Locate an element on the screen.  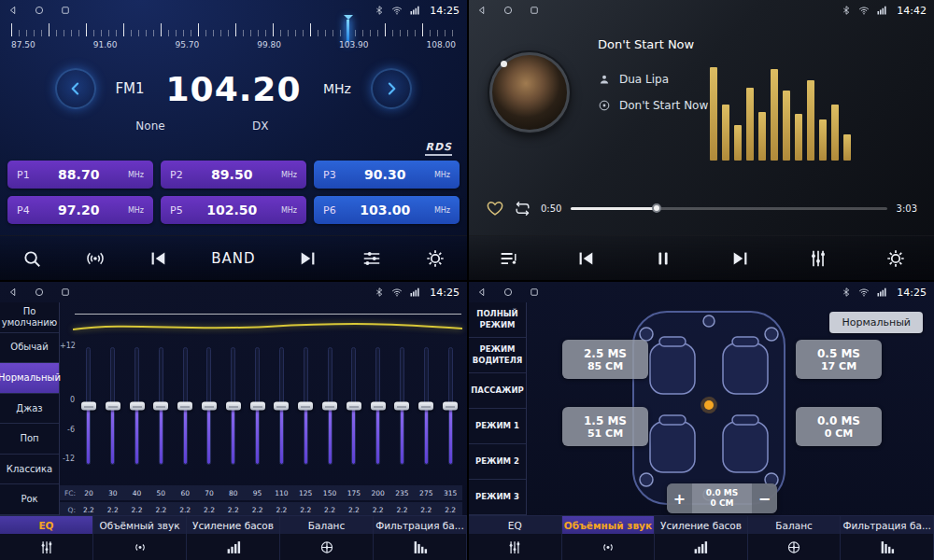
preset-button-p1: P188.70MHz is located at coordinates (80, 175).